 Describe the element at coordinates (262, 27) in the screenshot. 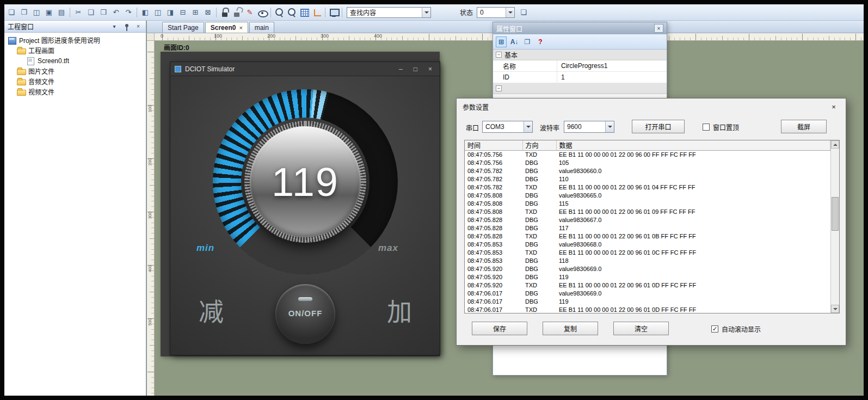

I see `tab-main: main` at that location.